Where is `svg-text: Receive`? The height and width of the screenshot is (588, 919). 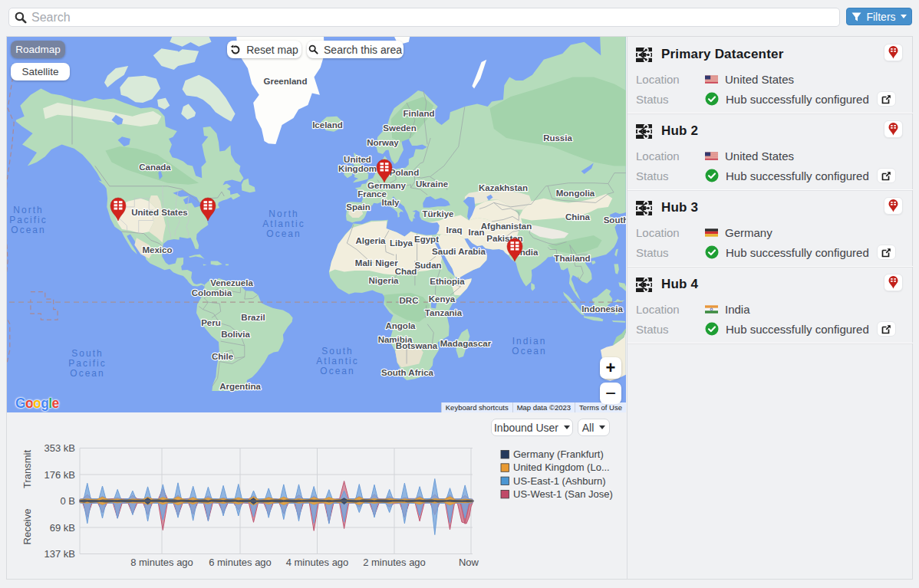
svg-text: Receive is located at coordinates (28, 527).